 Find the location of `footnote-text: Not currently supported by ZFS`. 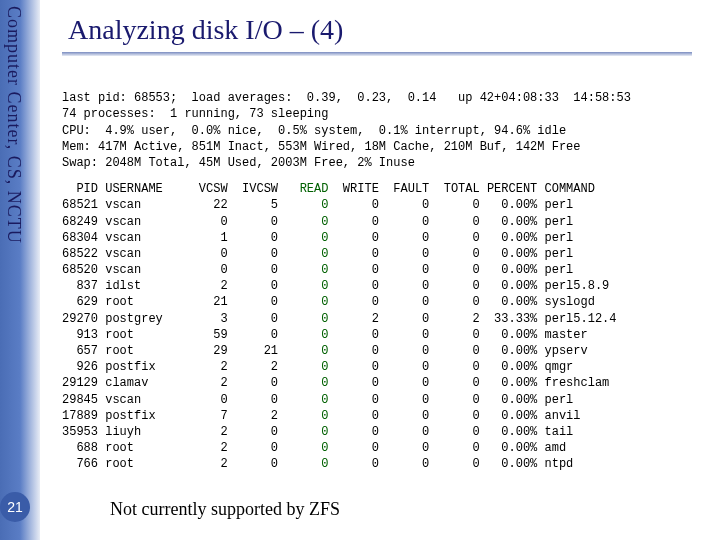

footnote-text: Not currently supported by ZFS is located at coordinates (225, 510).